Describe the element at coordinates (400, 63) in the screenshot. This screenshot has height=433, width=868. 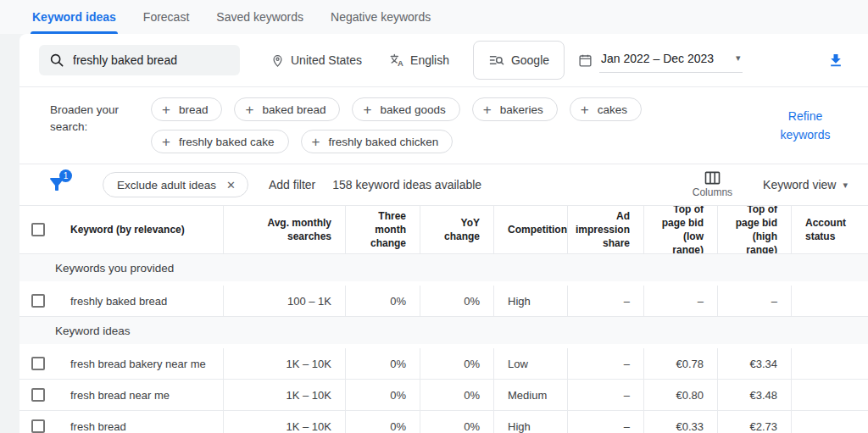
I see `svg-text: A` at that location.